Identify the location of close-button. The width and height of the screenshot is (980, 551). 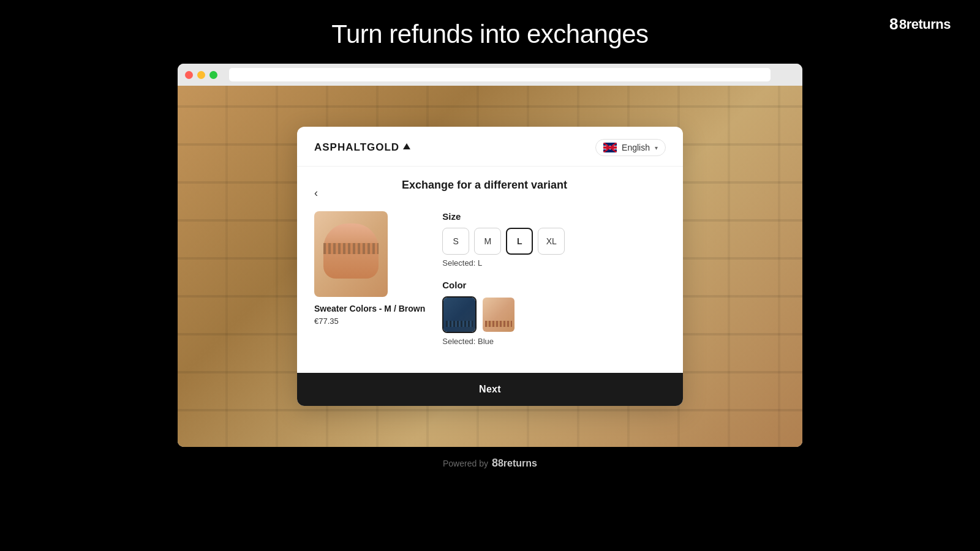
(189, 75).